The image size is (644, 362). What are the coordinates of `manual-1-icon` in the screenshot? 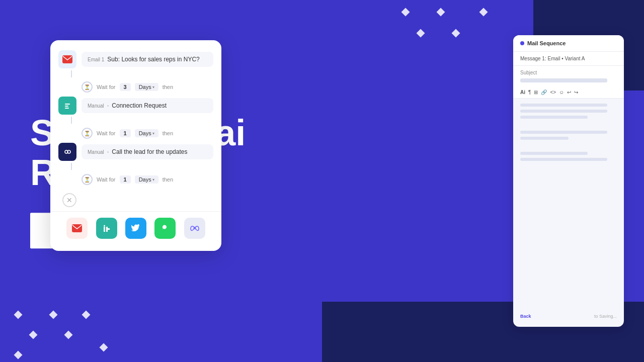 It's located at (67, 106).